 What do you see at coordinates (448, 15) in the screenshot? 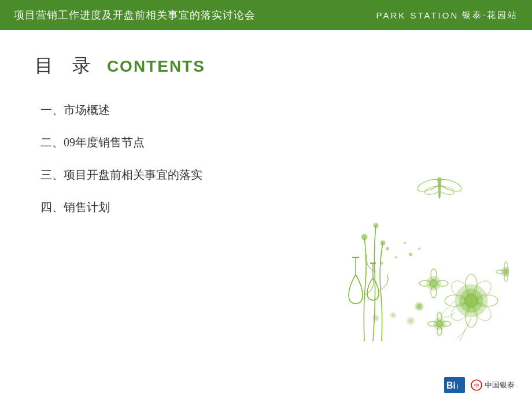
I see `header-brand: PARK STATION 银泰·花园站` at bounding box center [448, 15].